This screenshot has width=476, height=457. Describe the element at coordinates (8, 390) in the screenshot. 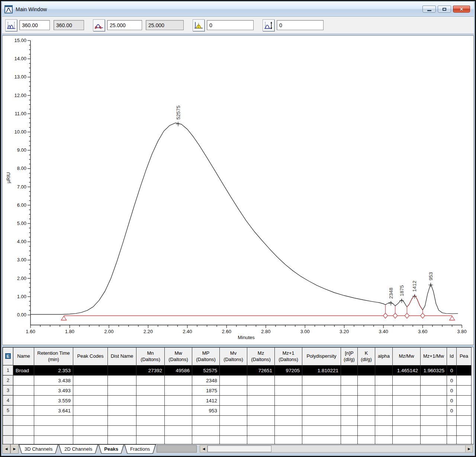

I see `row-header: 3` at that location.